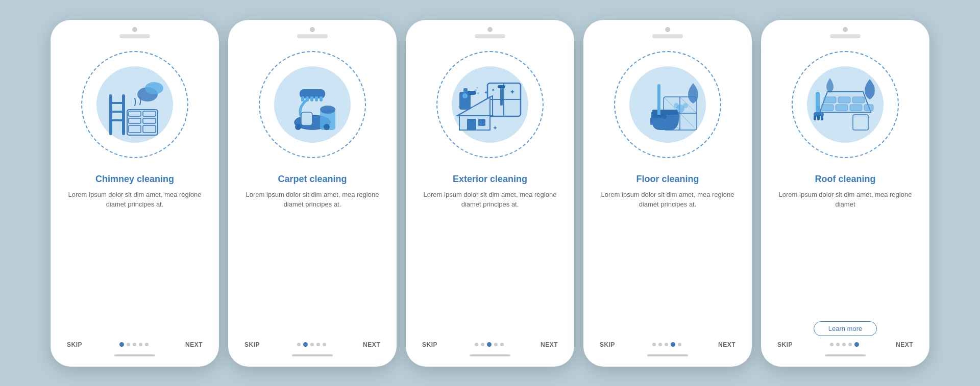  Describe the element at coordinates (490, 105) in the screenshot. I see `exterior-illustration: ✦ ✦ ✦ ✦` at that location.